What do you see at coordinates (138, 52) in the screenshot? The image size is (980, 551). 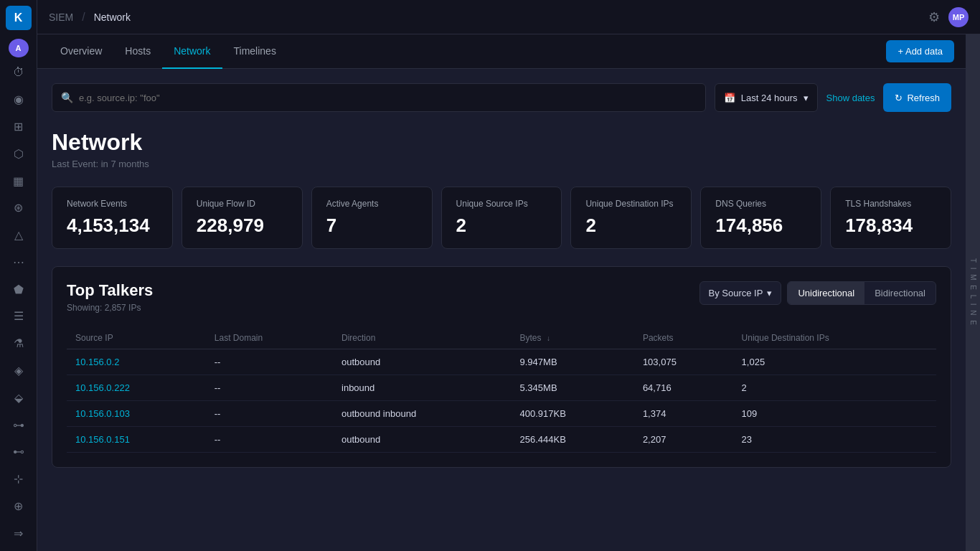 I see `tab-hosts: Hosts` at bounding box center [138, 52].